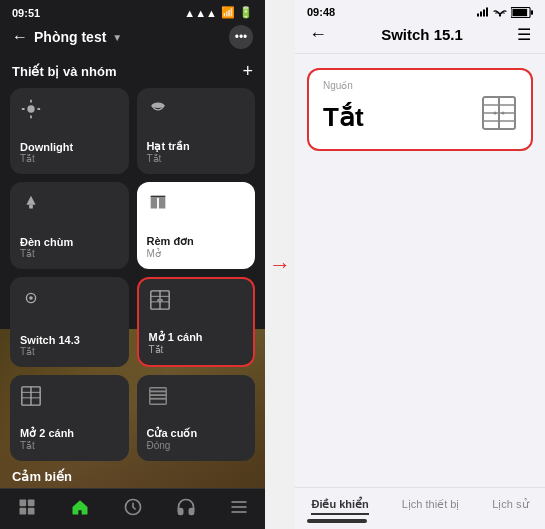  Describe the element at coordinates (420, 117) in the screenshot. I see `control-row: Tắt` at that location.